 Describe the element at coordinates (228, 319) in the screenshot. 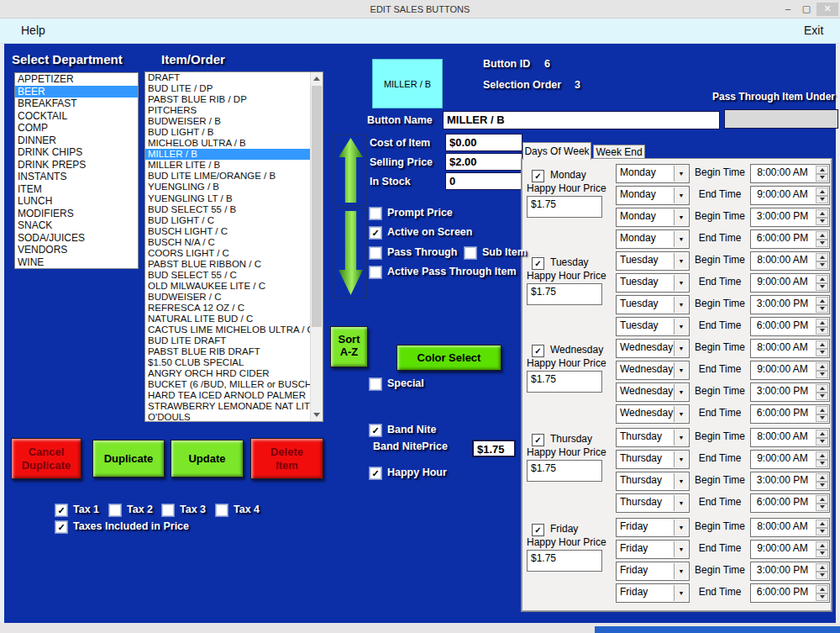

I see `list-item: NATURAL LITE BUD / C` at that location.